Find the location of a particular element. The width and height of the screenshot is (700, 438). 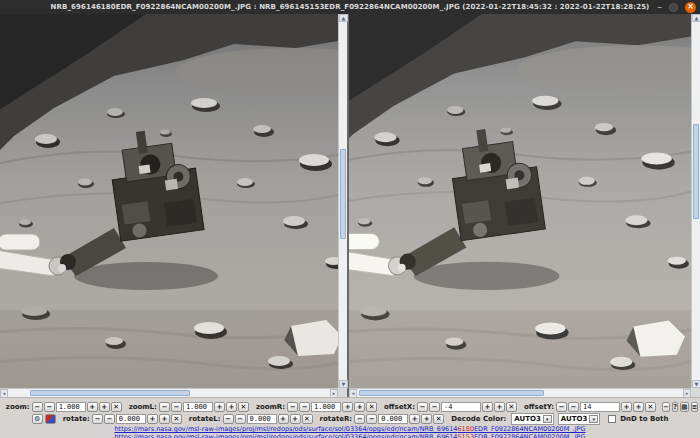

rotate-value-field is located at coordinates (131, 419).